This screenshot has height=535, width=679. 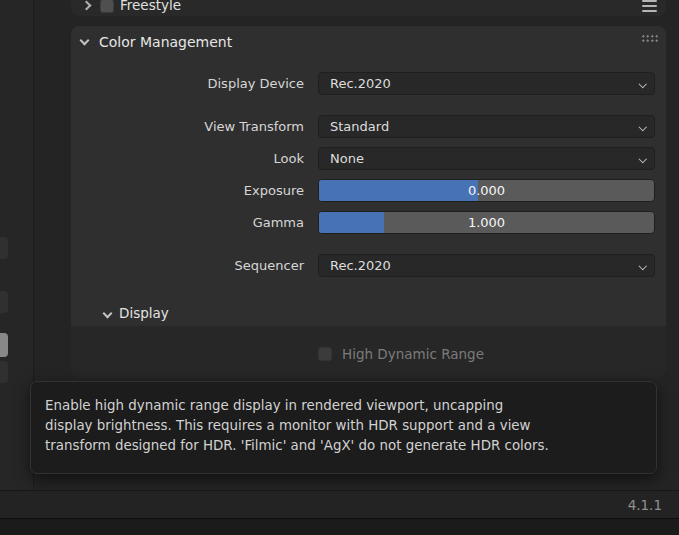 I want to click on sequencer-label: Sequencer, so click(x=214, y=266).